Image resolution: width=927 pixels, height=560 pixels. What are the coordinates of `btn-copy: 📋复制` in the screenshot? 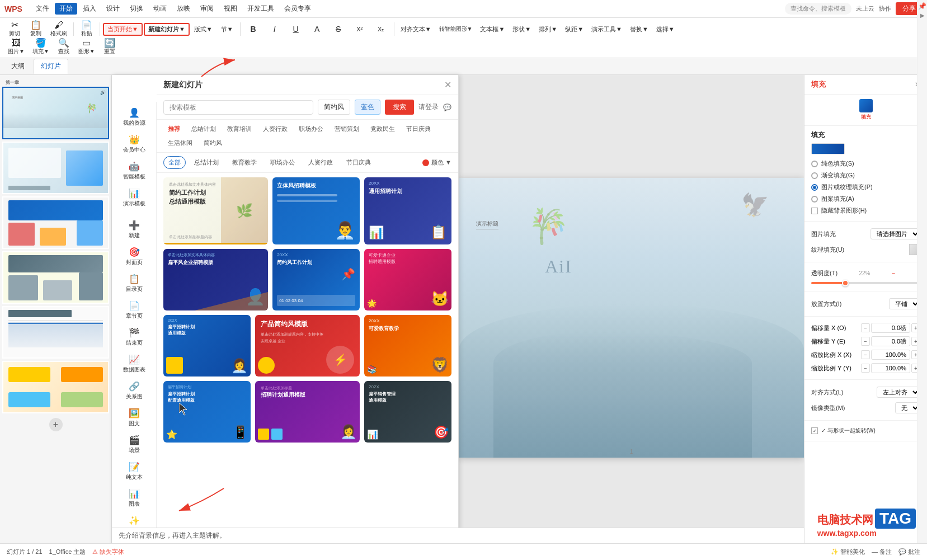 It's located at (36, 29).